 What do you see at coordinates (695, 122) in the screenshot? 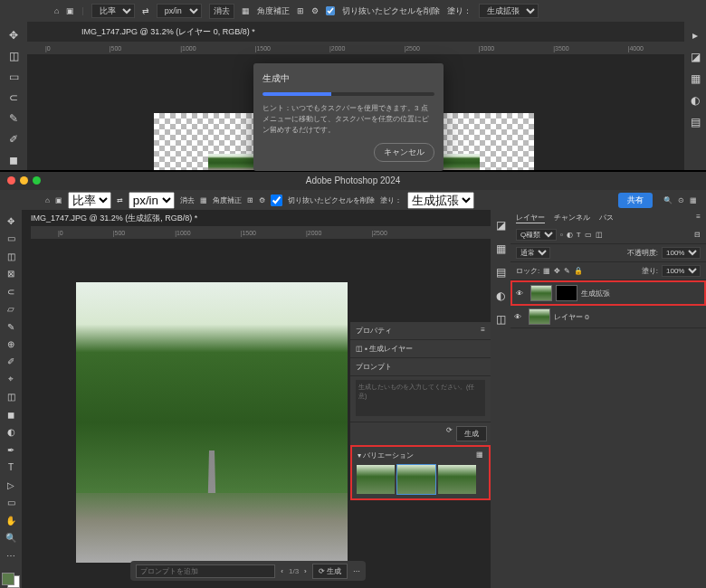
I see `layers-icon: ▤` at bounding box center [695, 122].